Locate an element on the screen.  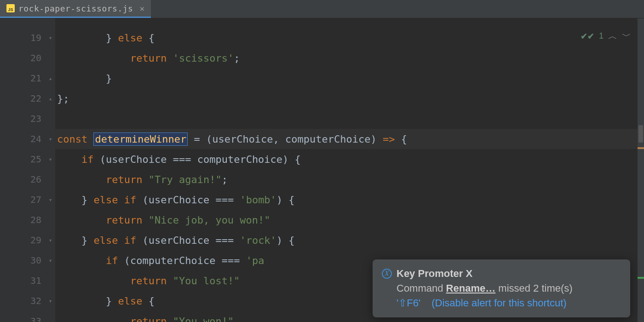
line-number: 31 is located at coordinates (36, 281).